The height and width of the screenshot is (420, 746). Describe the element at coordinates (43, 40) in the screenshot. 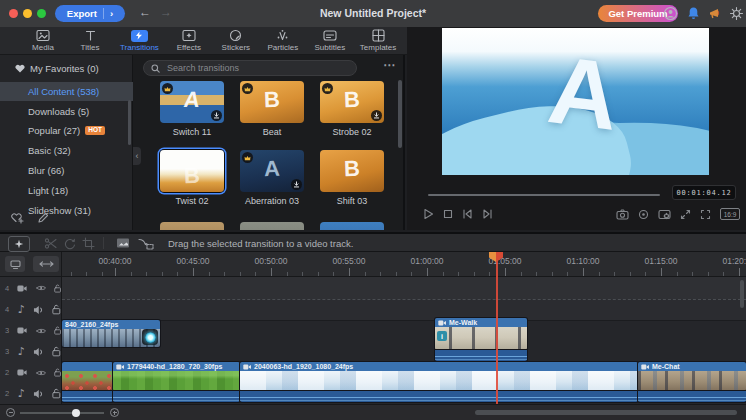

I see `tab-media: Media` at that location.